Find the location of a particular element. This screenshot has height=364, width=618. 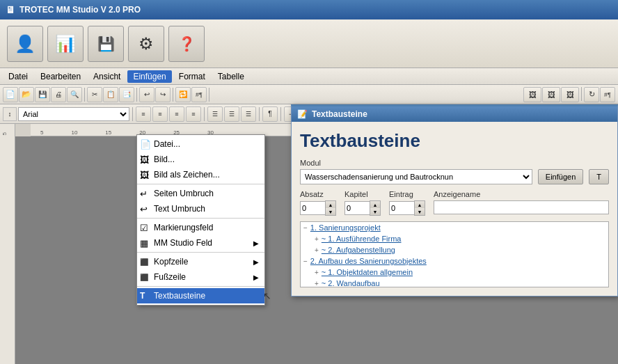

main-toolbar: 👤 📊 💾 ⚙ ❓ is located at coordinates (309, 44).